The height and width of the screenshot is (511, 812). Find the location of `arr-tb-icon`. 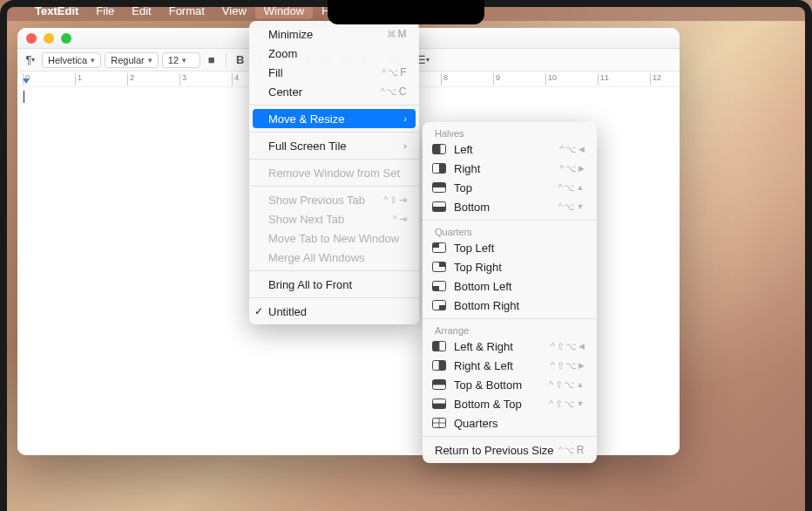

arr-tb-icon is located at coordinates (439, 385).